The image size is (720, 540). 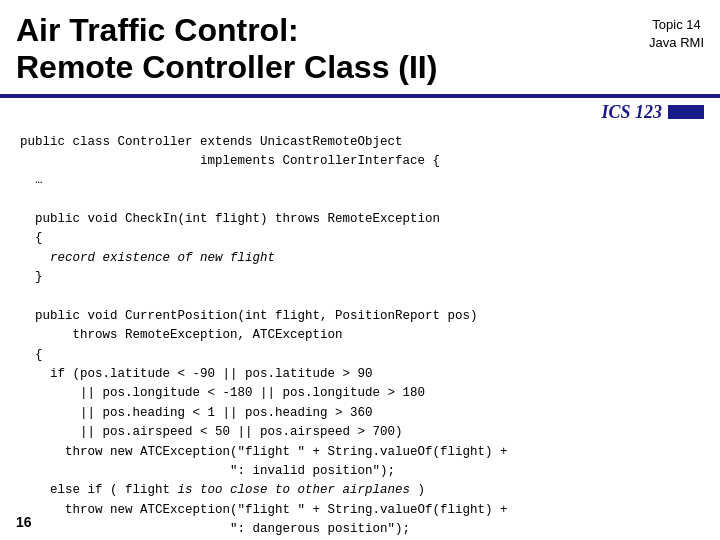 What do you see at coordinates (360, 114) in the screenshot?
I see `ics-badge: ICS 123` at bounding box center [360, 114].